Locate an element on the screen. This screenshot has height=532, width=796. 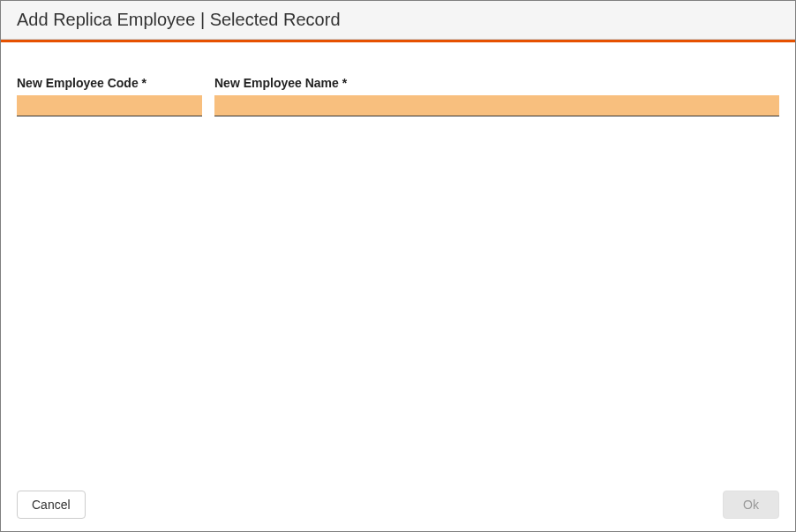
employee-code-input is located at coordinates (109, 106).